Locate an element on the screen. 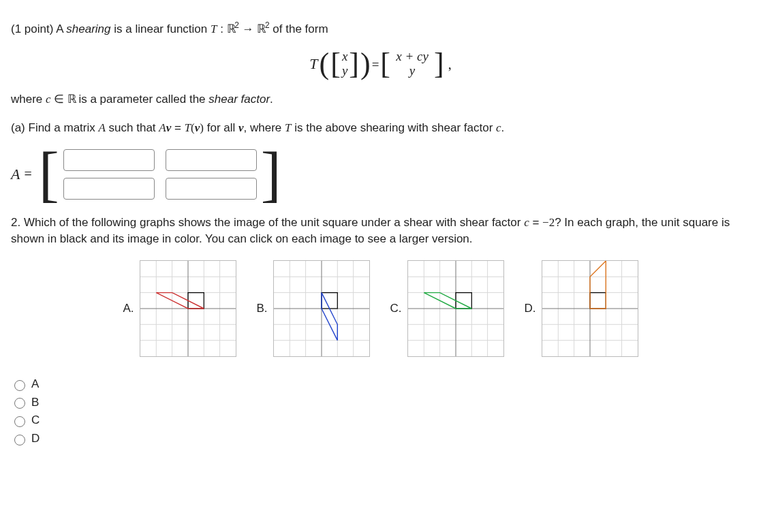 This screenshot has width=761, height=532. bracket-left: [ is located at coordinates (49, 174).